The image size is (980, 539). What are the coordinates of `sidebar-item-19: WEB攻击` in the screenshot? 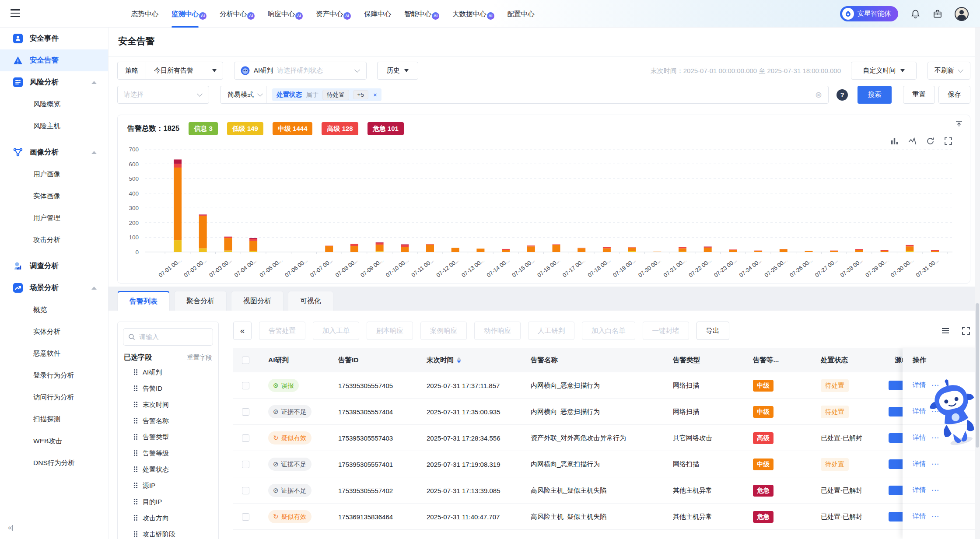 It's located at (54, 441).